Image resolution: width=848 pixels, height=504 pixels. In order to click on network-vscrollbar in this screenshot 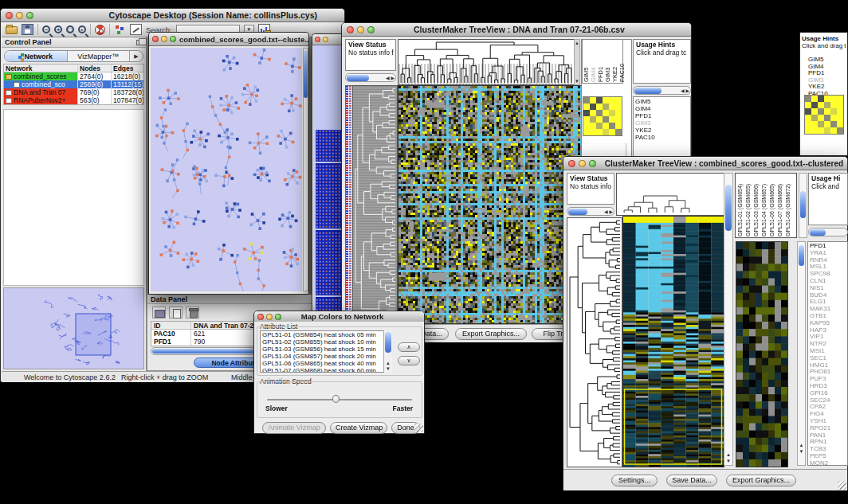, I will do `click(306, 170)`.